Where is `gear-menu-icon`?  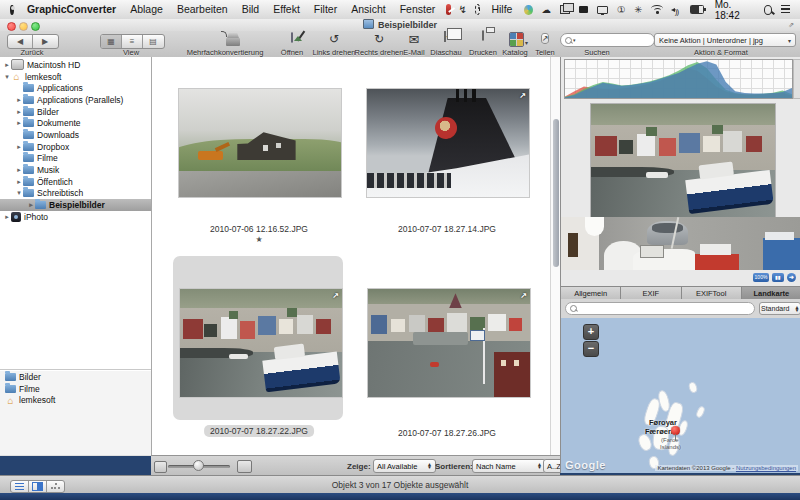
gear-menu-icon is located at coordinates (478, 10).